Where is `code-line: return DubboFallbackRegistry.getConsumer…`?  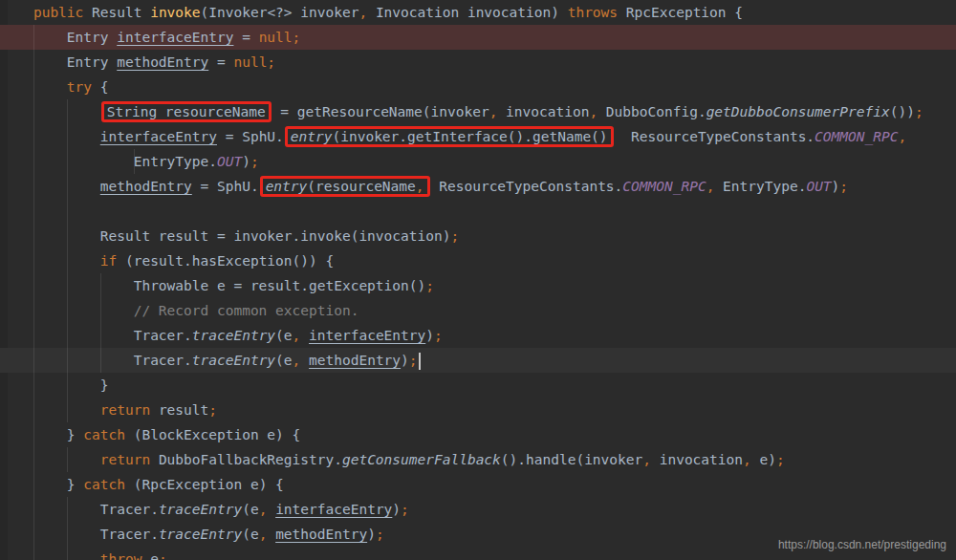 code-line: return DubboFallbackRegistry.getConsumer… is located at coordinates (478, 460).